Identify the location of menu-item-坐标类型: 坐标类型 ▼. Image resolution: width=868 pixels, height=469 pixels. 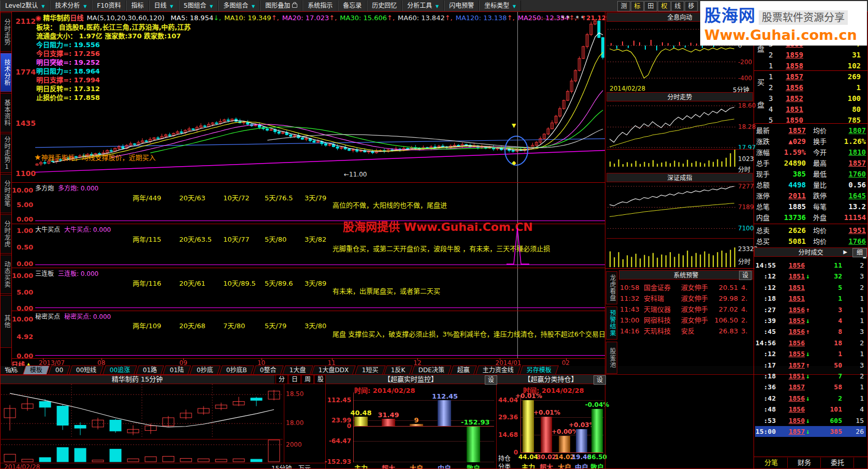
(500, 6).